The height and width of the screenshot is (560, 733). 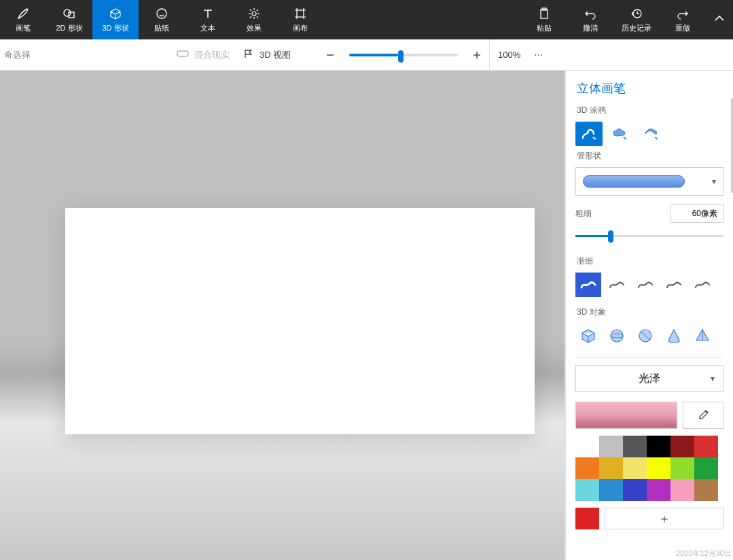 I want to click on thickness-slider, so click(x=649, y=237).